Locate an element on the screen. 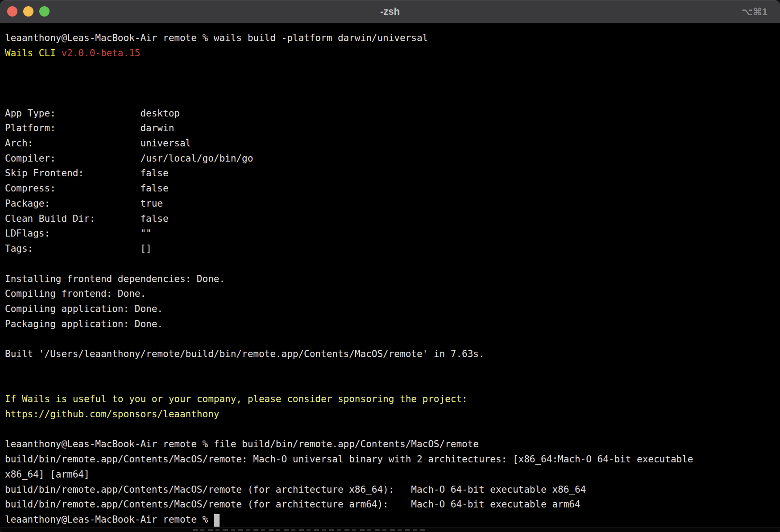  terminal-text-segment: v2.0.0-beta.15 is located at coordinates (101, 53).